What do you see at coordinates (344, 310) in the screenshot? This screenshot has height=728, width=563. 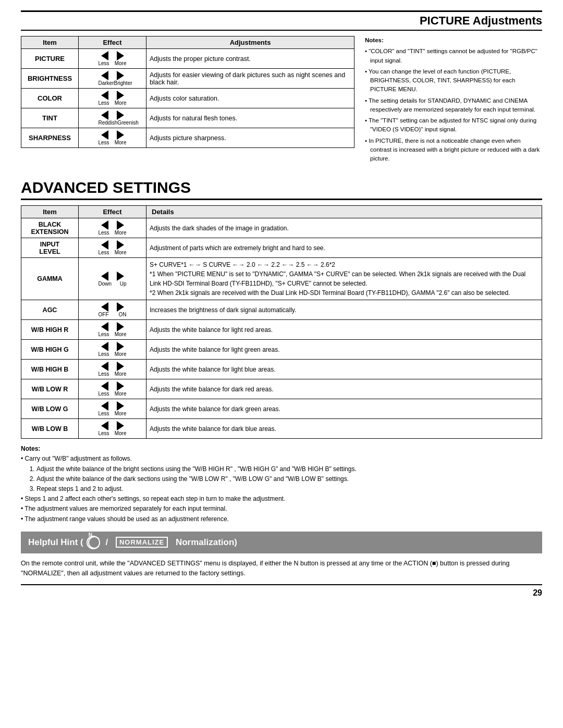 I see `adv-desc-3: Increases the brightness of dark signal …` at bounding box center [344, 310].